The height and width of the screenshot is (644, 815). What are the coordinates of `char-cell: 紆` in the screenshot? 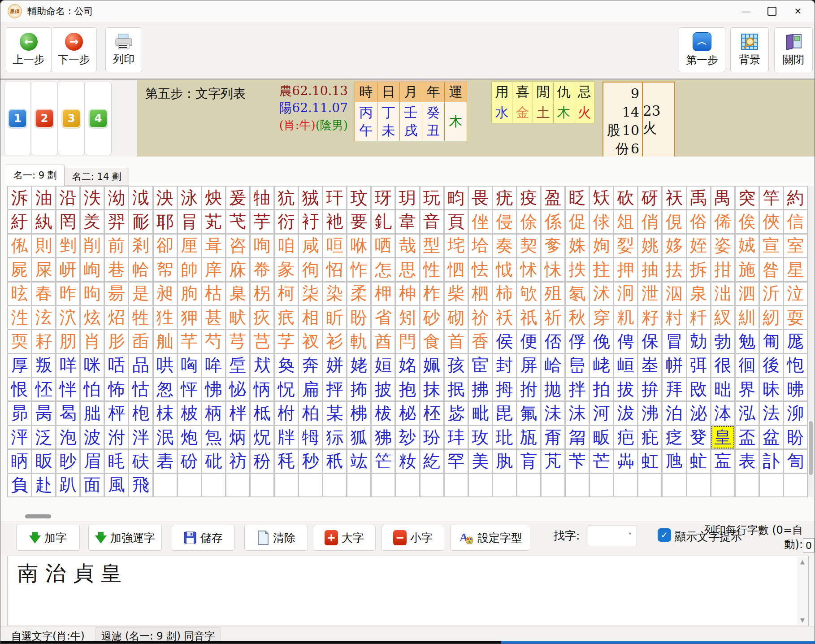 It's located at (20, 222).